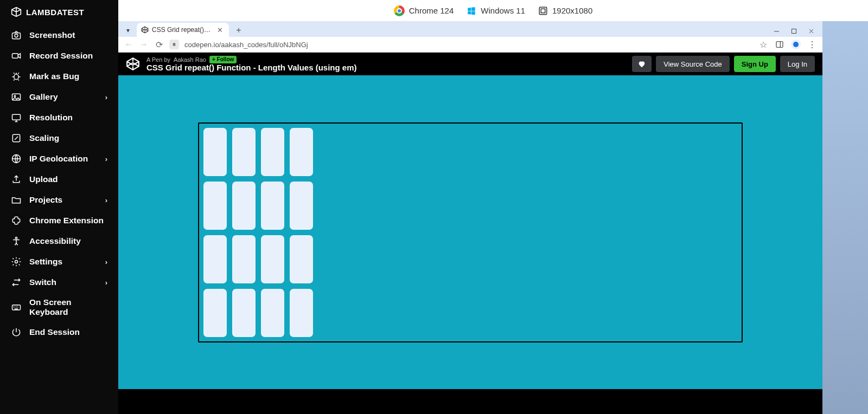 The height and width of the screenshot is (414, 868). What do you see at coordinates (16, 241) in the screenshot?
I see `accessibility-icon` at bounding box center [16, 241].